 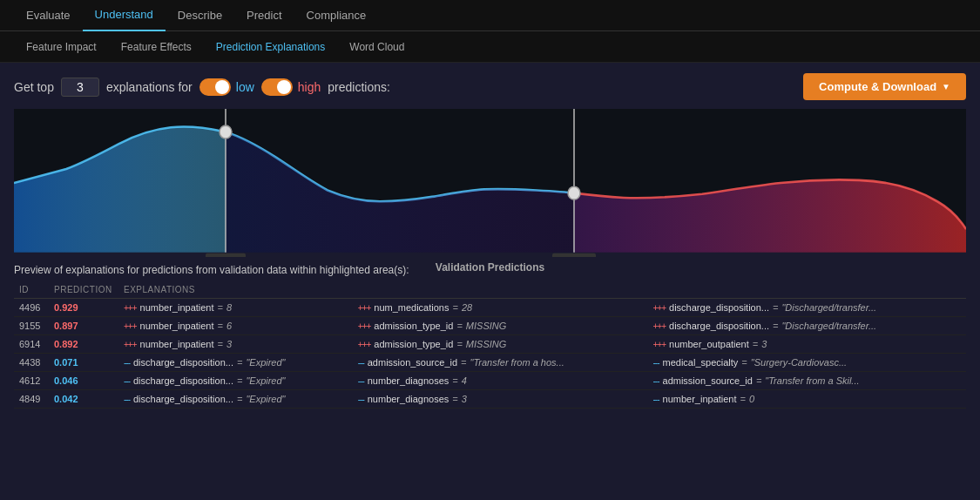 What do you see at coordinates (264, 16) in the screenshot?
I see `nav-predict: Predict` at bounding box center [264, 16].